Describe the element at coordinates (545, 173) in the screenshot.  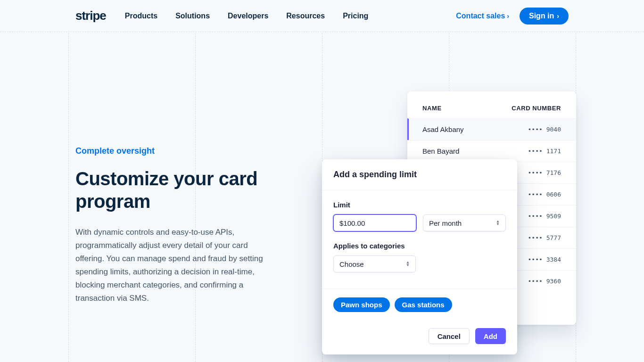
I see `card-number: •••• 7176` at that location.